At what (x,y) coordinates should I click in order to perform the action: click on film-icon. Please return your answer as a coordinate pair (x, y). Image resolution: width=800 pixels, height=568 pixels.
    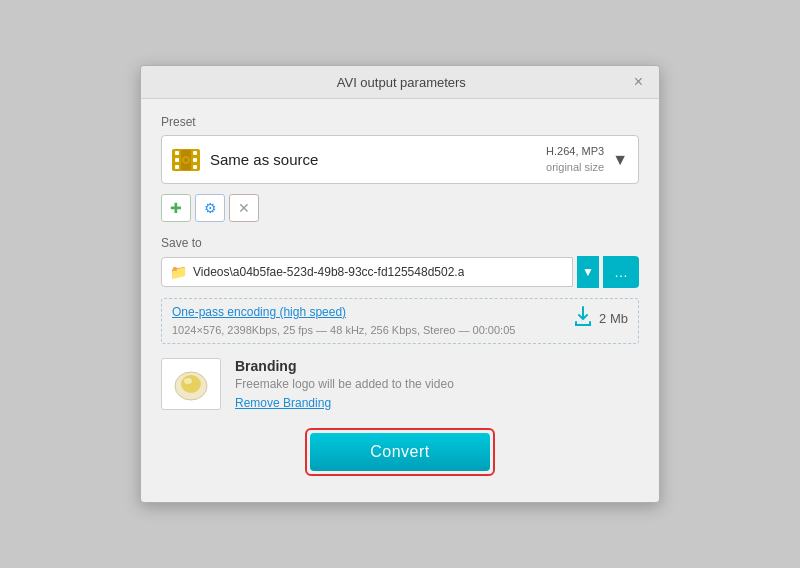
    Looking at the image, I should click on (186, 160).